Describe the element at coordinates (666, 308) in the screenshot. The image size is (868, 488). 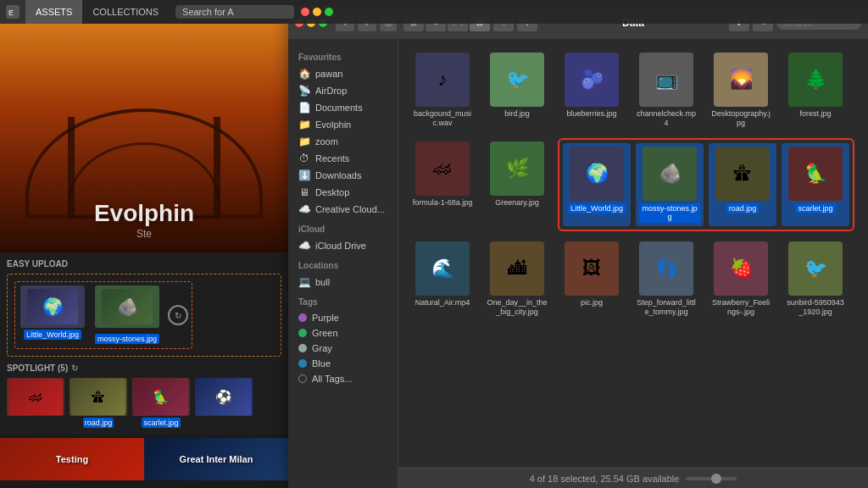
I see `file-name-step: Step_forward_little_tommy.jpg` at that location.